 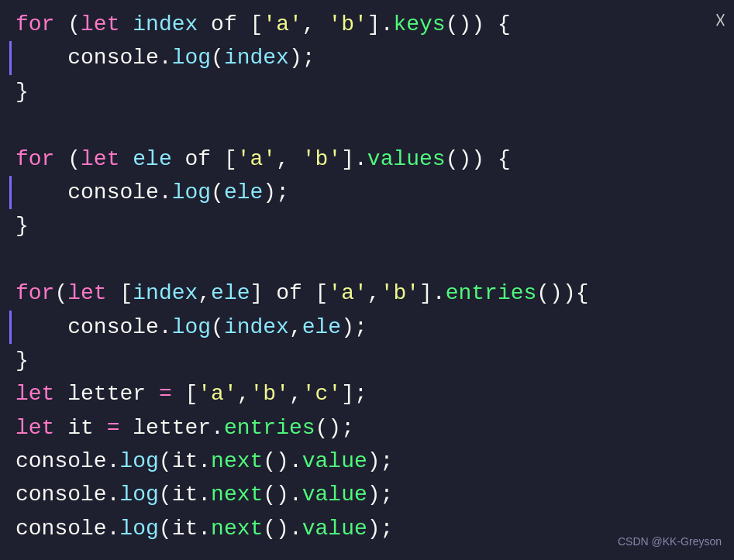 I want to click on code-line-11: let it = letter.entries();, so click(x=367, y=428).